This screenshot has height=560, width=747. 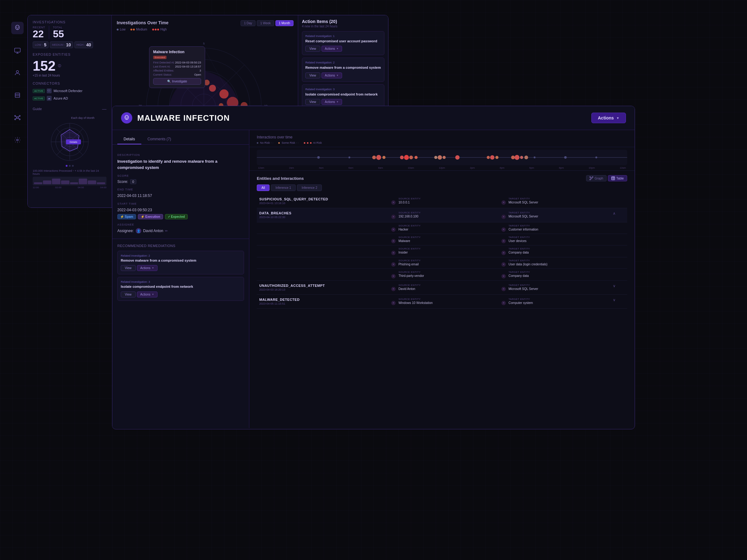 What do you see at coordinates (70, 76) in the screenshot?
I see `exposed-delta: +15 in last 24 hours` at bounding box center [70, 76].